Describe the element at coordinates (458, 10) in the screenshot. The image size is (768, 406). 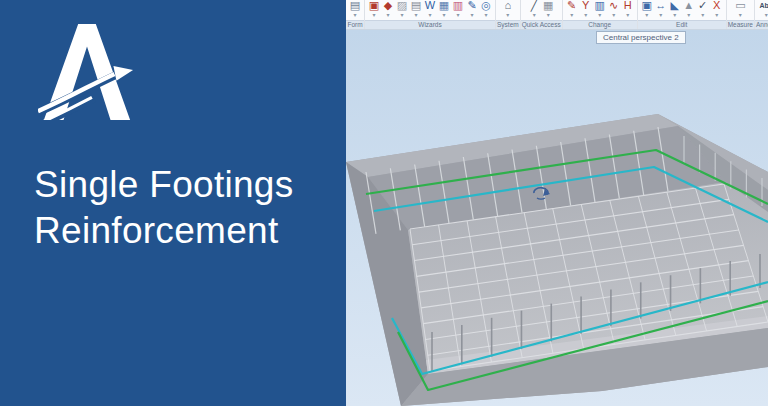
I see `report-button: ▥▾` at that location.